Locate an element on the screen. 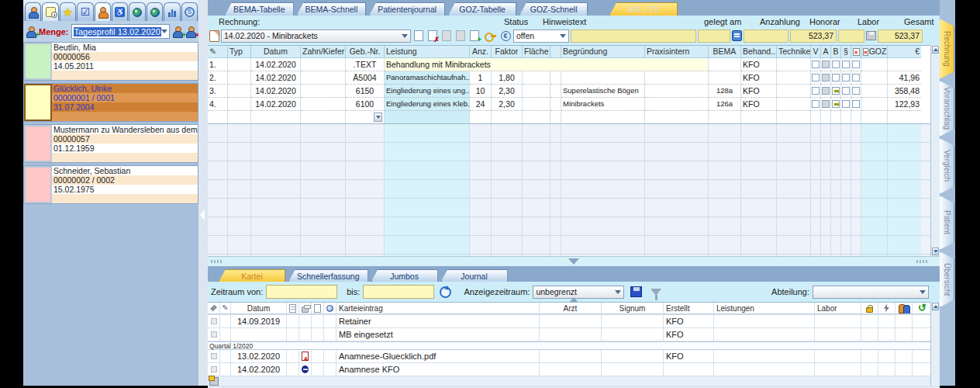 The width and height of the screenshot is (980, 388). patient-row: Mustermann zu Wandersleben aus dem Wynte… is located at coordinates (111, 144).